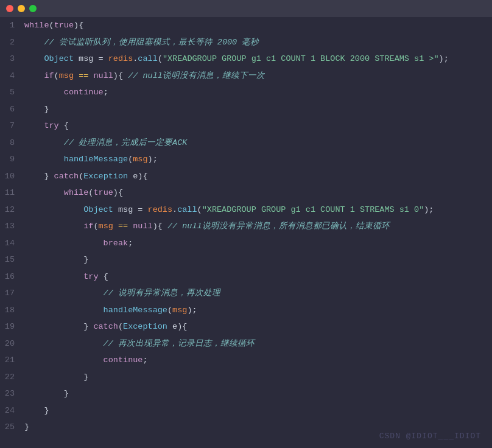  What do you see at coordinates (12, 26) in the screenshot?
I see `line-number: 1` at bounding box center [12, 26].